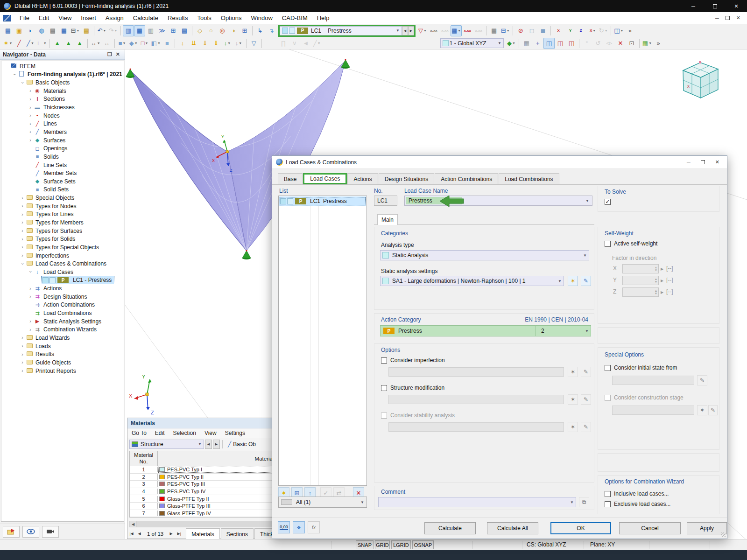 The image size is (747, 560). I want to click on menu-calculate: Calculate, so click(146, 18).